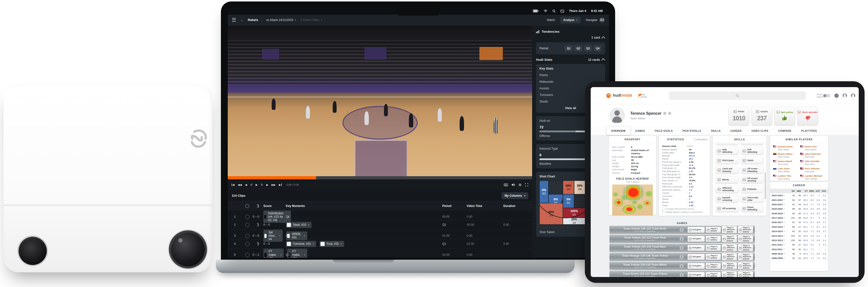 The width and height of the screenshot is (868, 287). What do you see at coordinates (682, 230) in the screenshot?
I see `game-row: Team Yellow 140:132 Team Reds 16.01.2023…` at bounding box center [682, 230].